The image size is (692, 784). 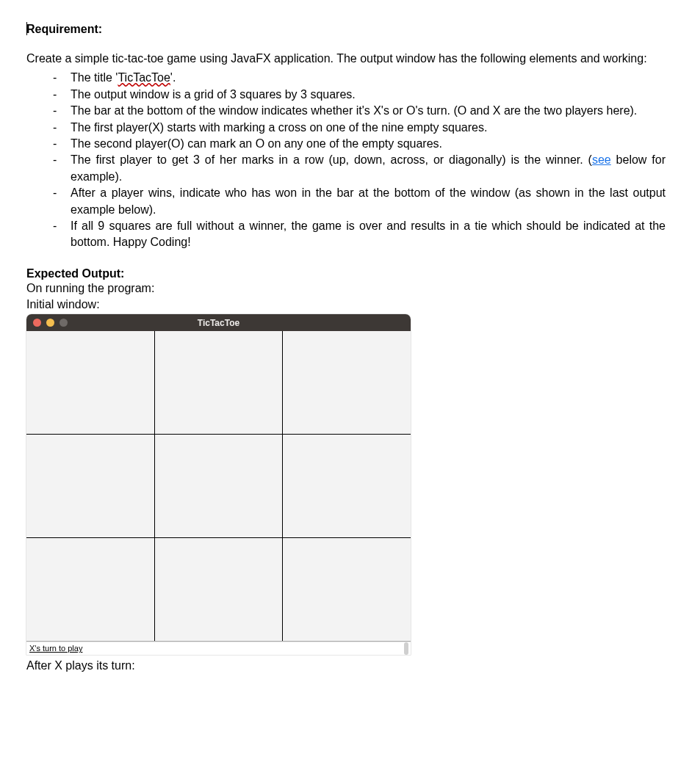 What do you see at coordinates (144, 78) in the screenshot?
I see `spellcheck-squiggle: TicTacToe` at bounding box center [144, 78].